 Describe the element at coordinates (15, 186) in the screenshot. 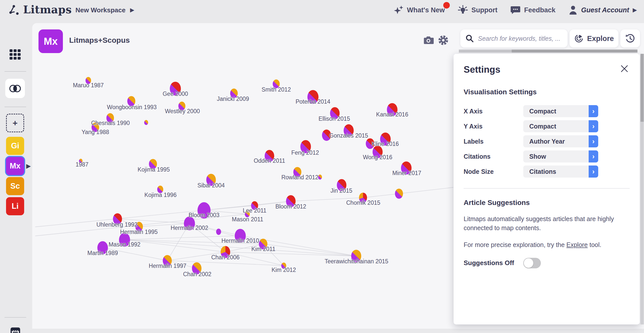

I see `sidebar-map-sc: Sc` at that location.